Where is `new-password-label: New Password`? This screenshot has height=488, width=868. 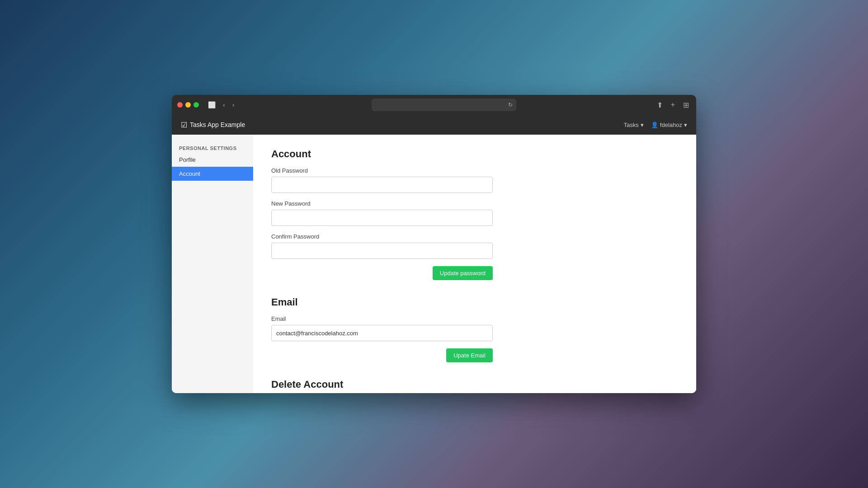
new-password-label: New Password is located at coordinates (475, 203).